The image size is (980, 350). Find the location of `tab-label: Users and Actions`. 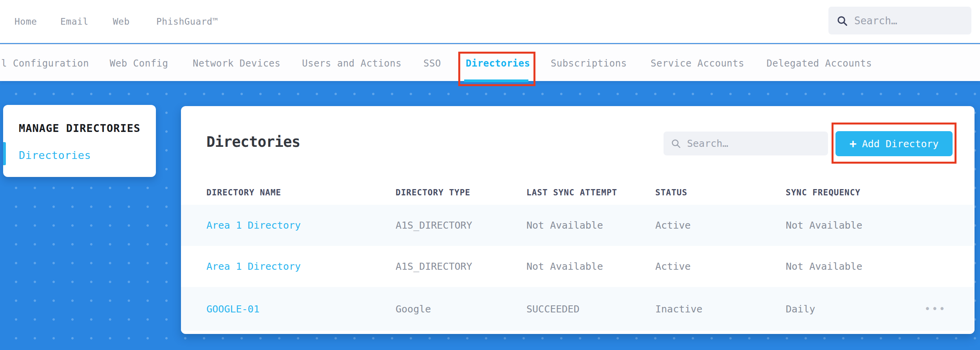

tab-label: Users and Actions is located at coordinates (352, 63).